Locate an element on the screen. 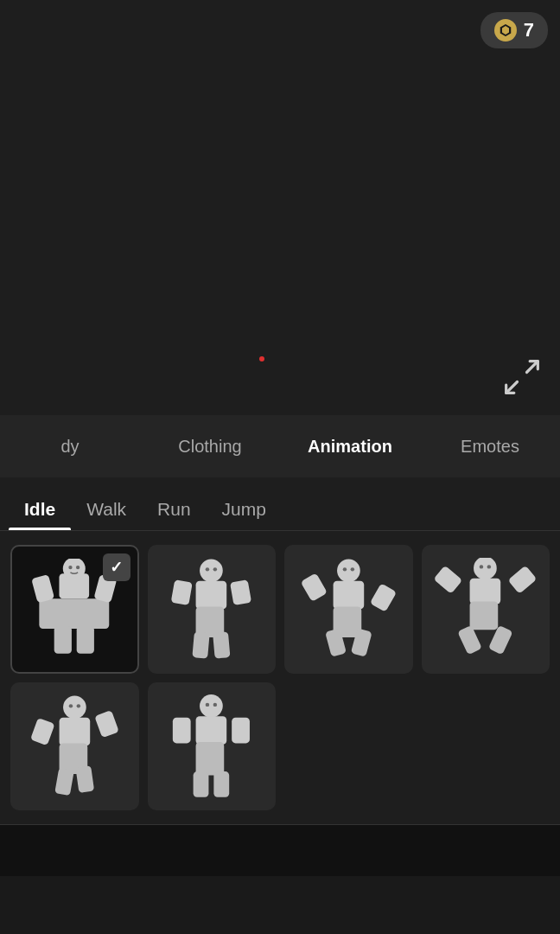 Image resolution: width=560 pixels, height=934 pixels. subtab-jump: Jump is located at coordinates (244, 515).